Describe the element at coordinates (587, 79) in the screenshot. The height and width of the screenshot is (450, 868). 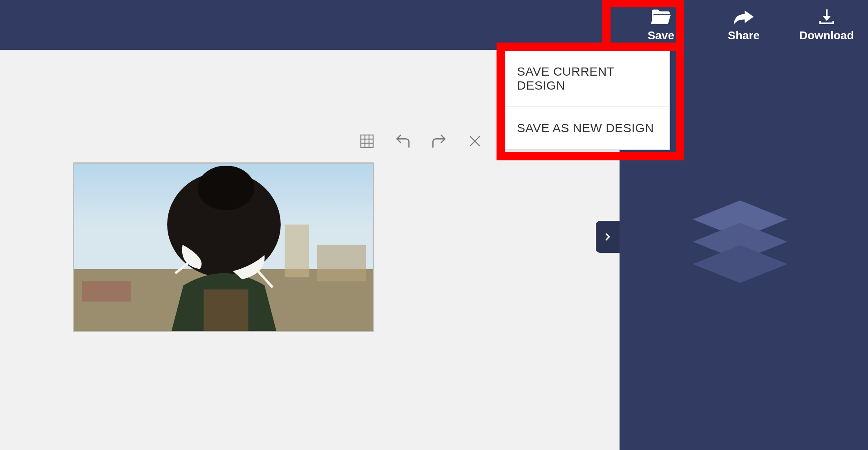
I see `save-current-design-item: SAVE CURRENT DESIGN` at that location.